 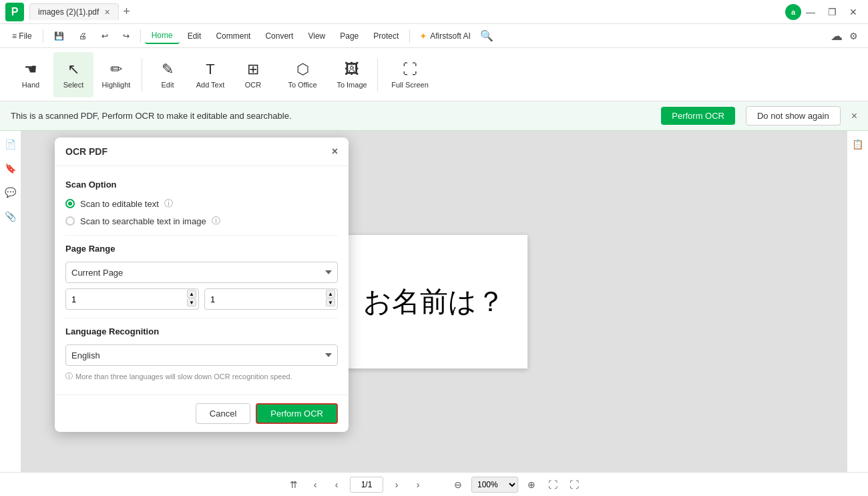 I want to click on page-range-title: Page Range, so click(x=202, y=248).